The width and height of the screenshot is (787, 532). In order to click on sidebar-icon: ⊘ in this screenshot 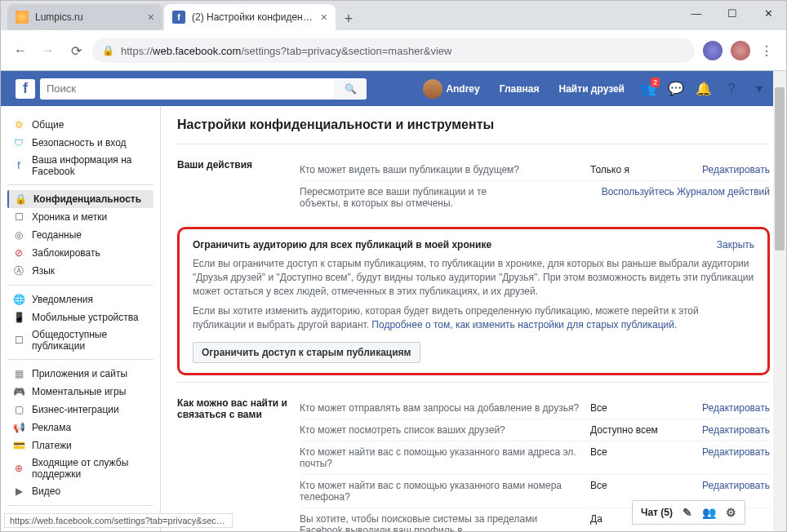, I will do `click(19, 253)`.